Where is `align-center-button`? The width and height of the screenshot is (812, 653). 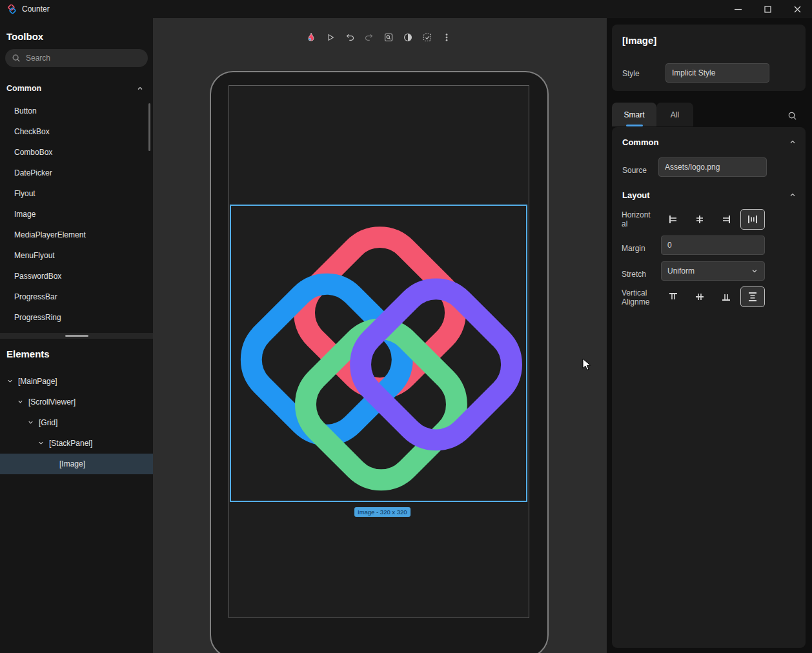
align-center-button is located at coordinates (700, 219).